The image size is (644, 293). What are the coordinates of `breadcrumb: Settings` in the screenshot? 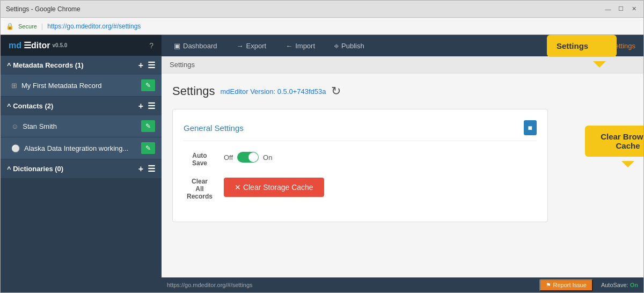 It's located at (402, 65).